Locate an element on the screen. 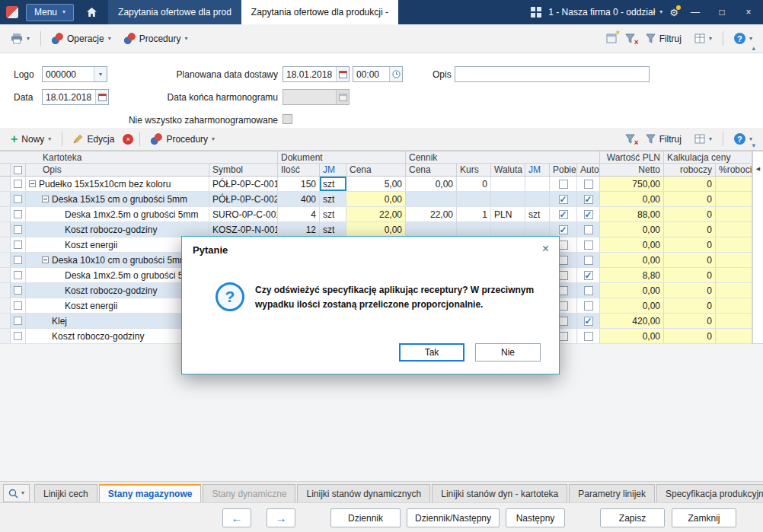 This screenshot has height=532, width=763. dziennik-button: Dziennik is located at coordinates (366, 518).